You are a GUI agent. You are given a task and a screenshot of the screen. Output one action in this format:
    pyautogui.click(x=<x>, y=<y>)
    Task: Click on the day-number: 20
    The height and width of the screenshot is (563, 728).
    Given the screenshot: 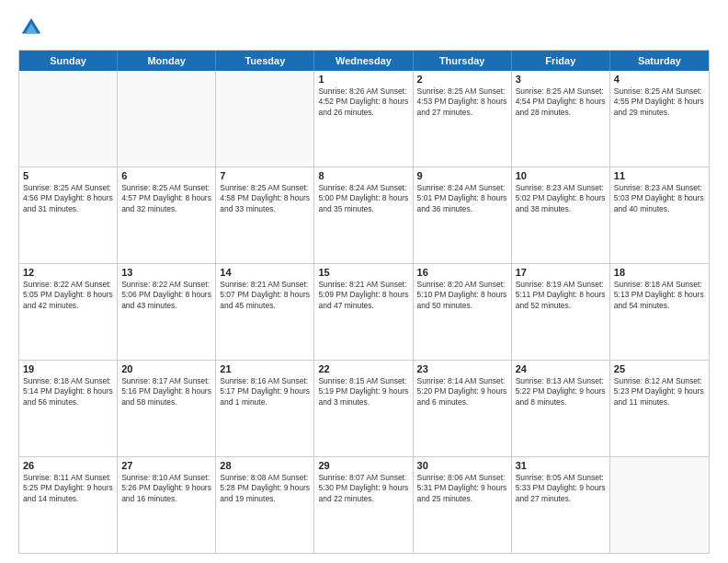 What is the action you would take?
    pyautogui.click(x=166, y=369)
    